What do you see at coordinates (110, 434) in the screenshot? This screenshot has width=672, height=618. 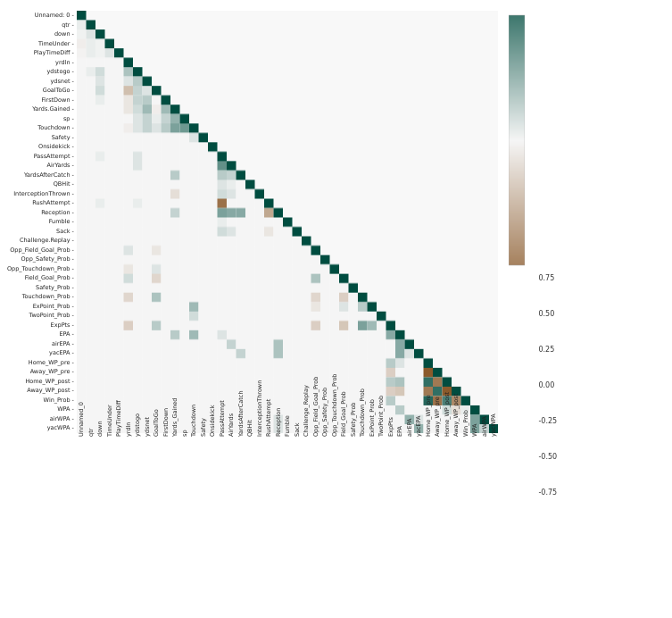 I see `x-label: TimeUnder` at bounding box center [110, 434].